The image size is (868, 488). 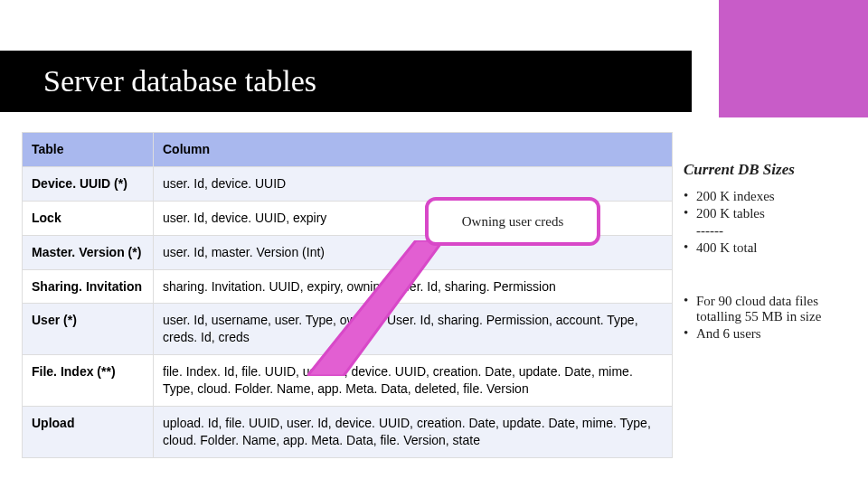 I want to click on table-name-cell: Upload, so click(x=89, y=432).